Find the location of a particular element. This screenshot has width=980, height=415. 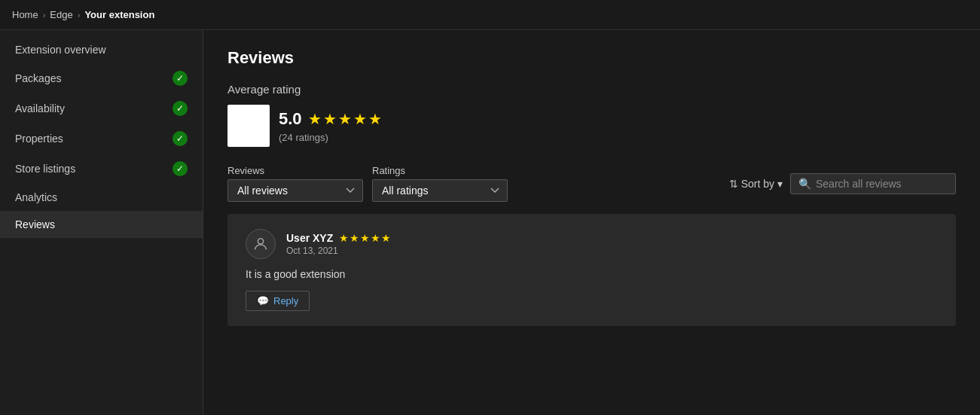

breadcrumb-edge: Edge is located at coordinates (61, 15).